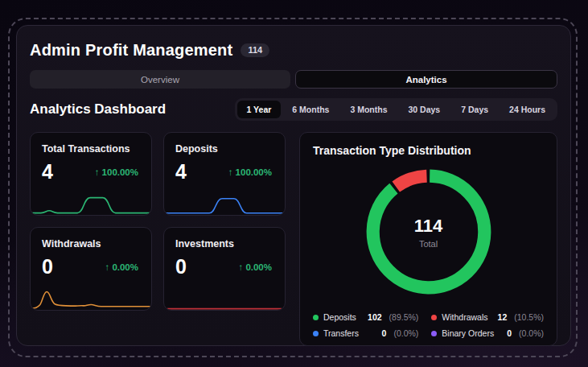 This screenshot has height=367, width=588. I want to click on legend-dot-withdrawals, so click(434, 317).